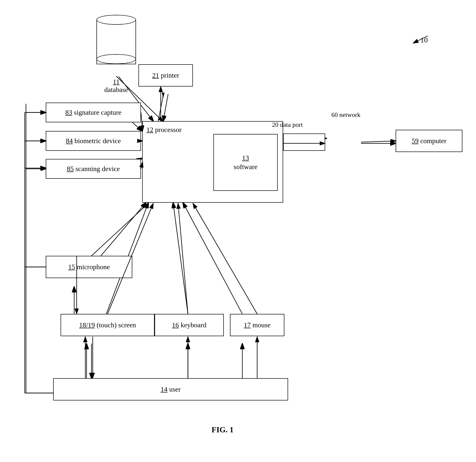  I want to click on database-node, so click(116, 40).